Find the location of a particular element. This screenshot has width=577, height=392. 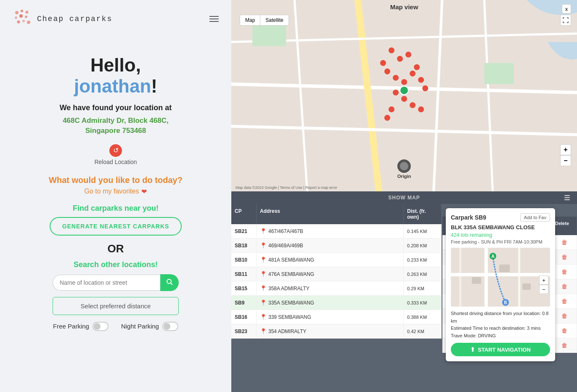

generate-nearest-carparks-button: GENERATE NEAREST CARPARKS is located at coordinates (116, 226).